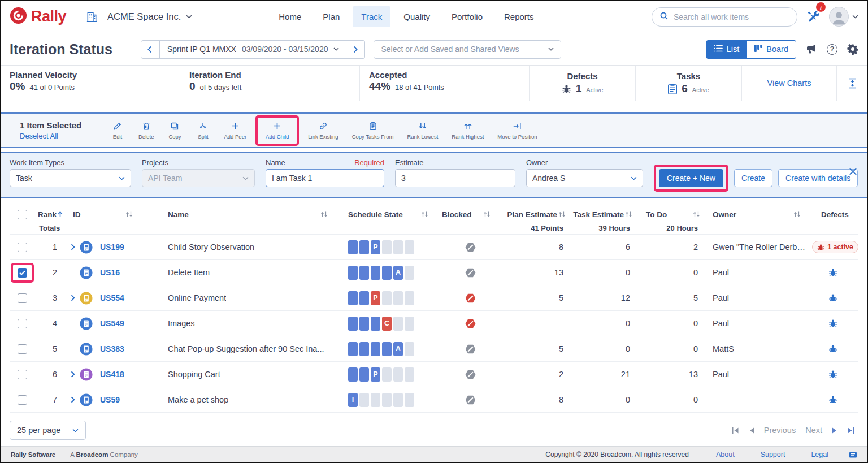 The height and width of the screenshot is (463, 868). What do you see at coordinates (323, 131) in the screenshot?
I see `link-existing-button: Link Existing` at bounding box center [323, 131].